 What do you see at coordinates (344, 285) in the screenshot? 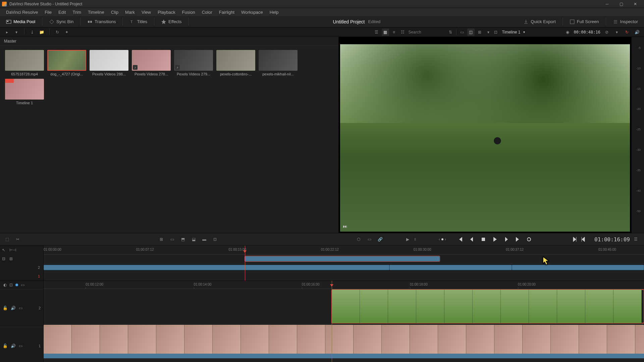
I see `timeline-ruler: 01:00:12:0001:00:14:0001:00:16:0001:00:1…` at bounding box center [344, 285].